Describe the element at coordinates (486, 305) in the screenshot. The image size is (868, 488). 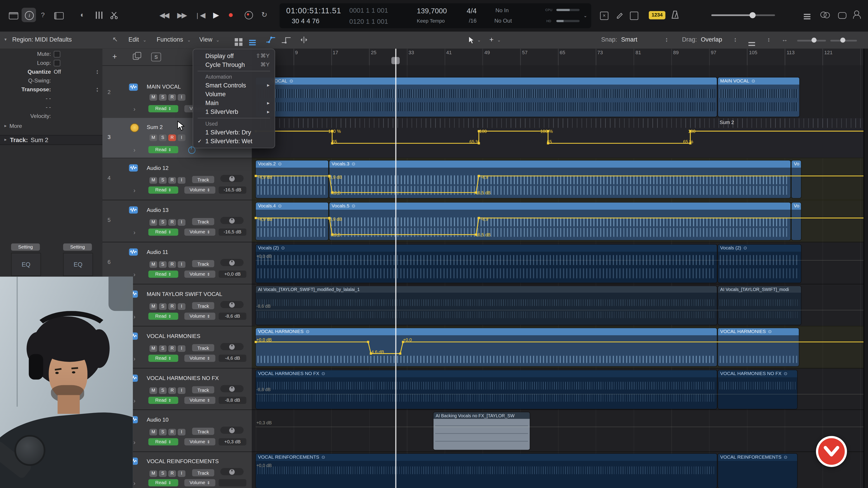
I see `region: AI Vocals_[TAYLOR_SWIFT]_modified_by_lal…` at that location.